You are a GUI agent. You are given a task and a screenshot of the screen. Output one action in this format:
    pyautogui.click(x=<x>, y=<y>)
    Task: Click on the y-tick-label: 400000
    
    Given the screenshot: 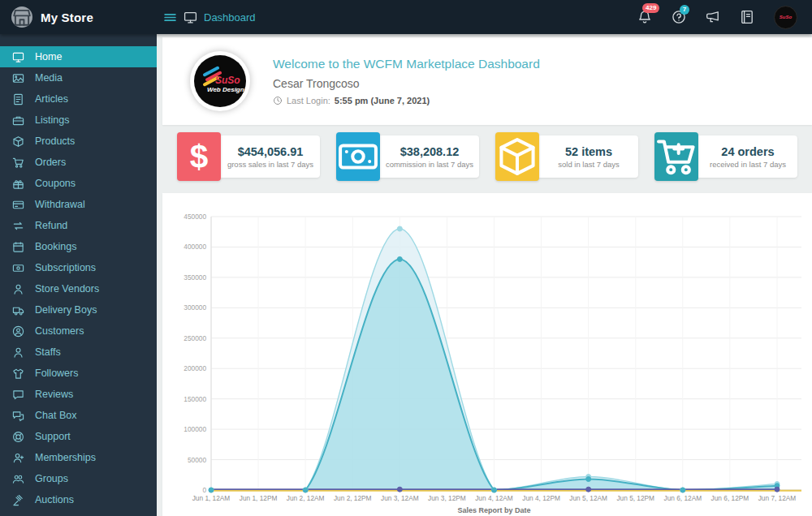 What is the action you would take?
    pyautogui.click(x=195, y=247)
    